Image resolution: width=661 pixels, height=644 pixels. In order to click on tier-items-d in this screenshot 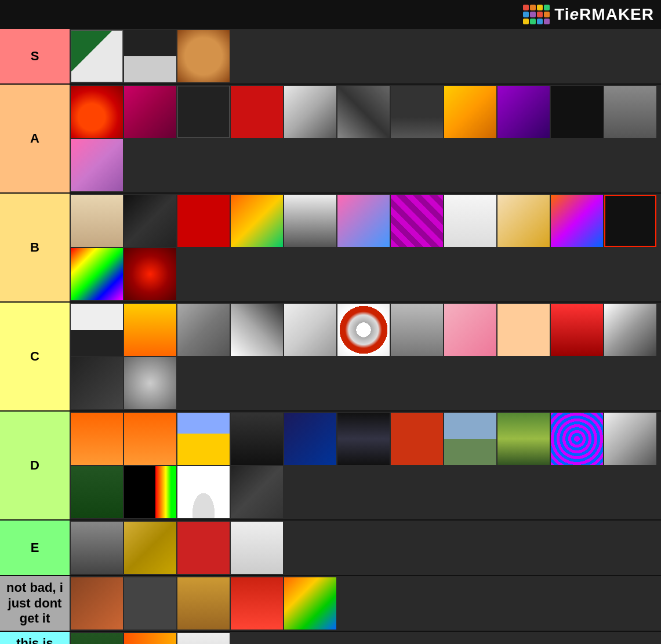, I will do `click(365, 465)`.